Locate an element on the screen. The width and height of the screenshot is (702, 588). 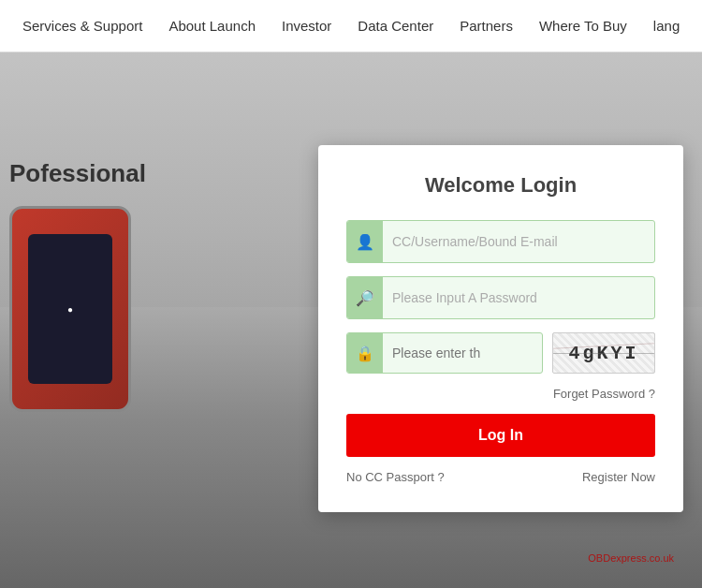
user-icon: 👤 is located at coordinates (365, 242).